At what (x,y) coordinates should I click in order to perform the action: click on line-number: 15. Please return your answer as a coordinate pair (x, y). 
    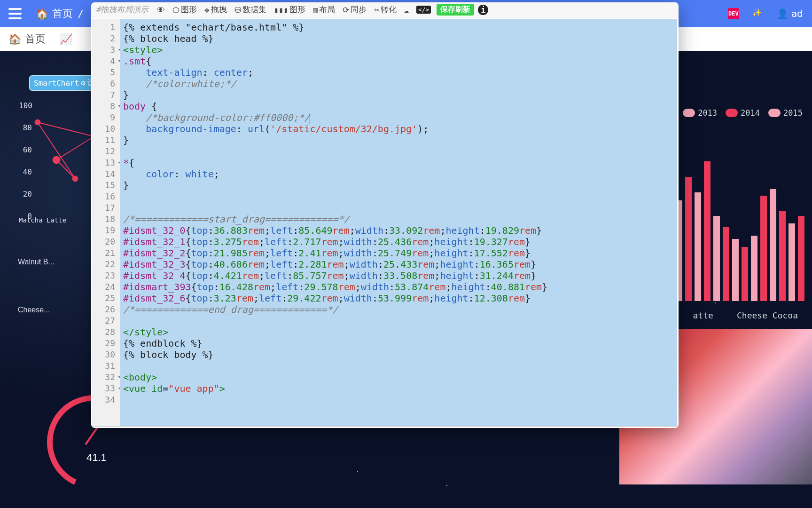
    Looking at the image, I should click on (106, 185).